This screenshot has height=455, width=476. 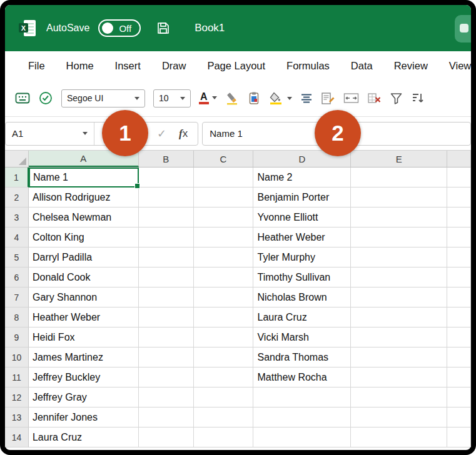 What do you see at coordinates (172, 99) in the screenshot?
I see `font-size-select: 10` at bounding box center [172, 99].